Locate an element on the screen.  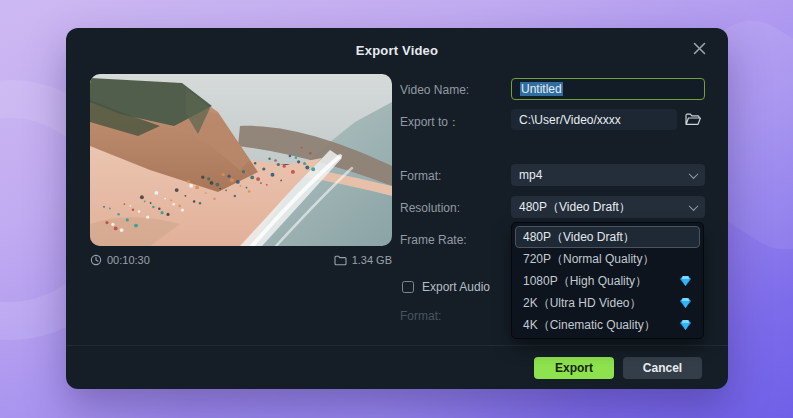
browse-folder-icon is located at coordinates (693, 119).